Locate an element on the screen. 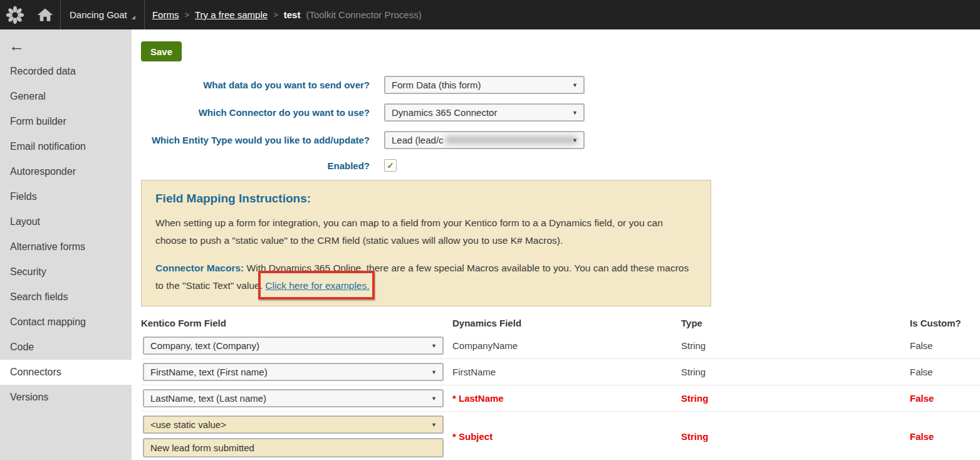  instructions-title: Field Mapping Instructions: is located at coordinates (425, 199).